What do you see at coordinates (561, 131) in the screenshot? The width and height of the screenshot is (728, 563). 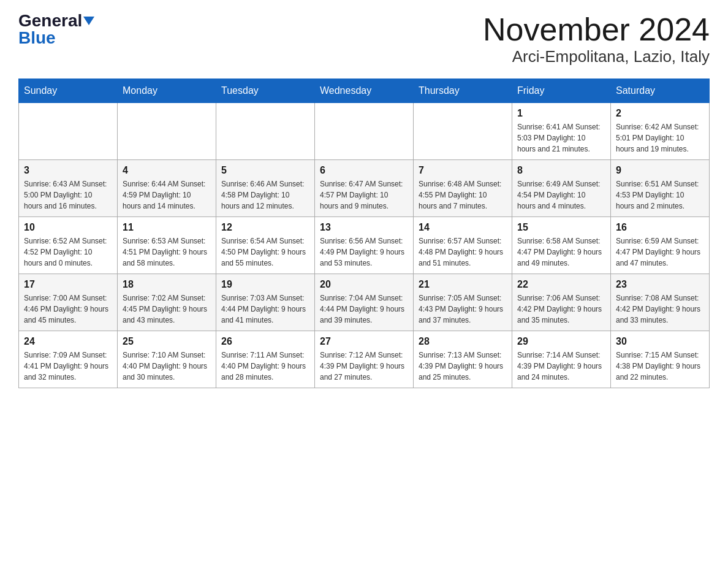 I see `calendar-cell: 1Sunrise: 6:41 AM Sunset: 5:03 PM Daylig…` at bounding box center [561, 131].